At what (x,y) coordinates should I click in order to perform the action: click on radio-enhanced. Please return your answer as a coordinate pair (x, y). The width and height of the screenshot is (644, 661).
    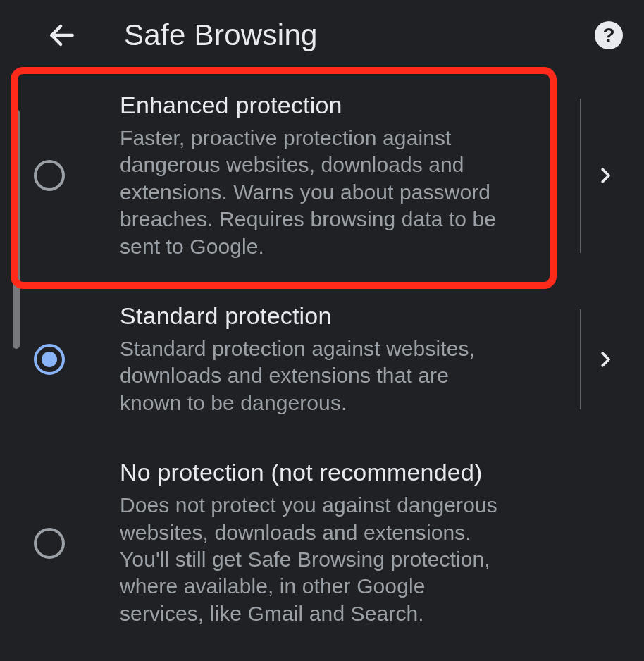
    Looking at the image, I should click on (49, 175).